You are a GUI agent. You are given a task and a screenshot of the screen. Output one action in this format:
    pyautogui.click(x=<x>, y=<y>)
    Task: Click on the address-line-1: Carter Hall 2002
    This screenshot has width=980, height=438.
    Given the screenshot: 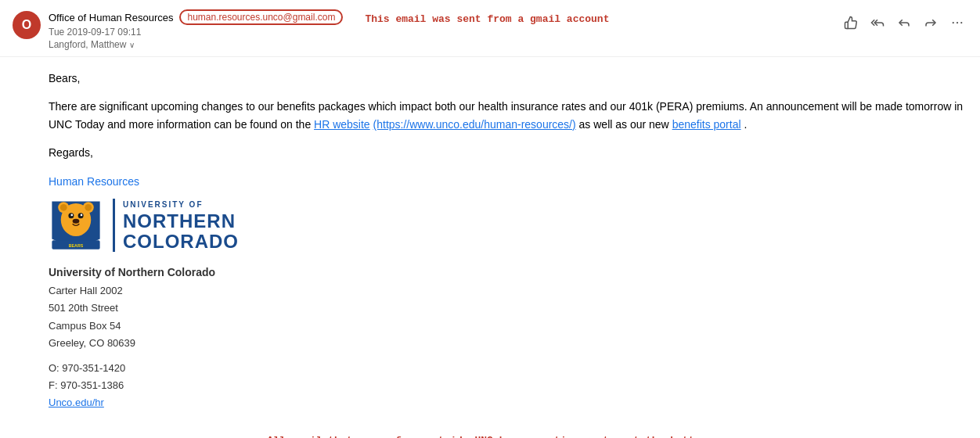 What is the action you would take?
    pyautogui.click(x=506, y=291)
    